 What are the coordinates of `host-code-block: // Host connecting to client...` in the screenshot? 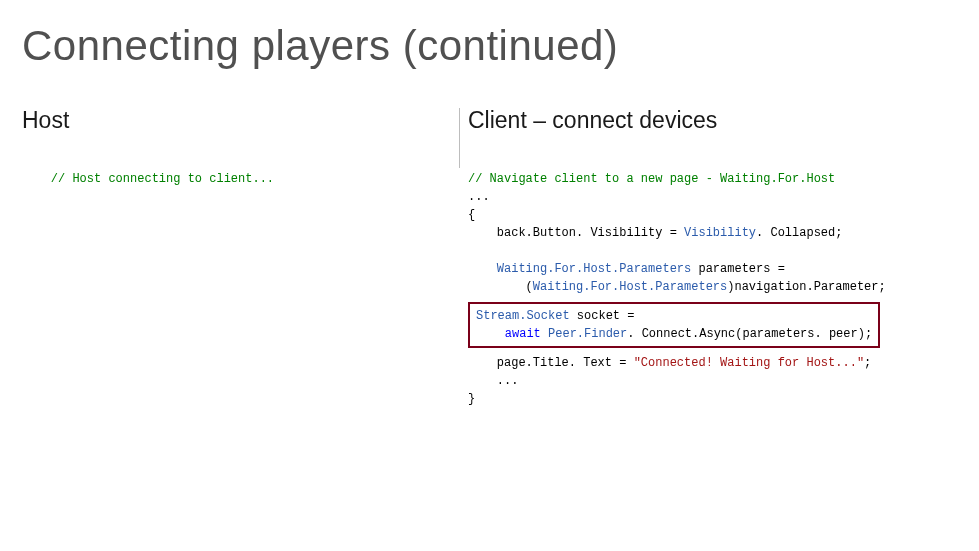 It's located at (237, 179).